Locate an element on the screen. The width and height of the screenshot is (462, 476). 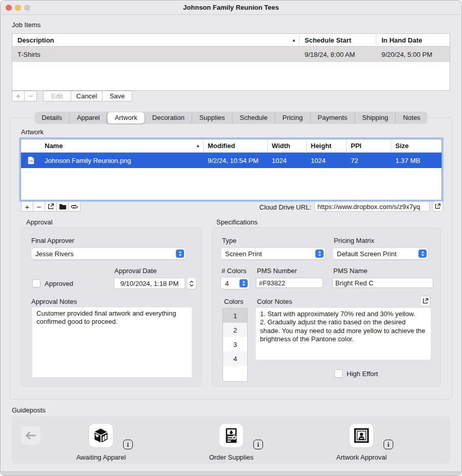
column-header-width: Width is located at coordinates (287, 146).